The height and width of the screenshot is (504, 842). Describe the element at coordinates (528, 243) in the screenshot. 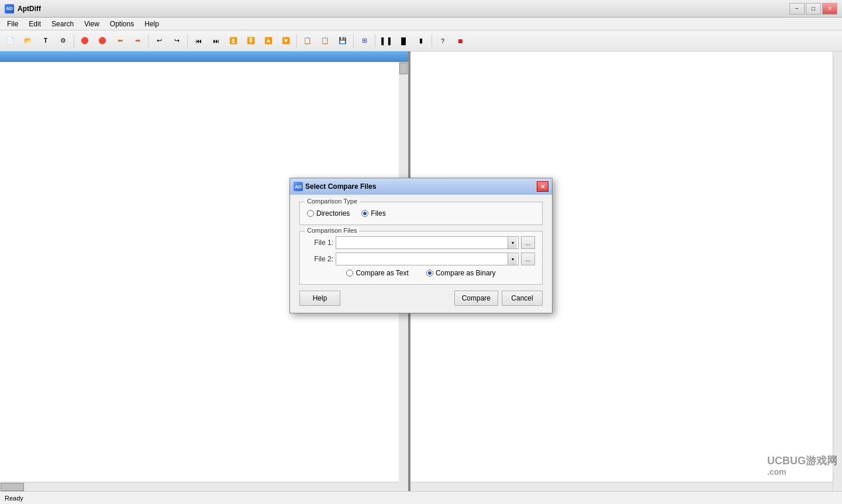

I see `file1-browse-button: ...` at that location.